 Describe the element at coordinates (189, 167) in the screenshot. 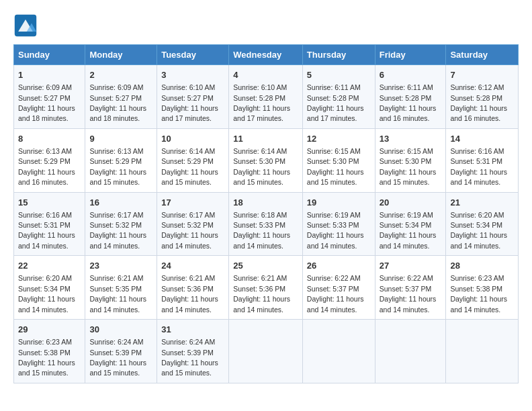

I see `day-info: Sunrise: 6:14 AM Sunset: 5:29 PM Dayligh…` at that location.